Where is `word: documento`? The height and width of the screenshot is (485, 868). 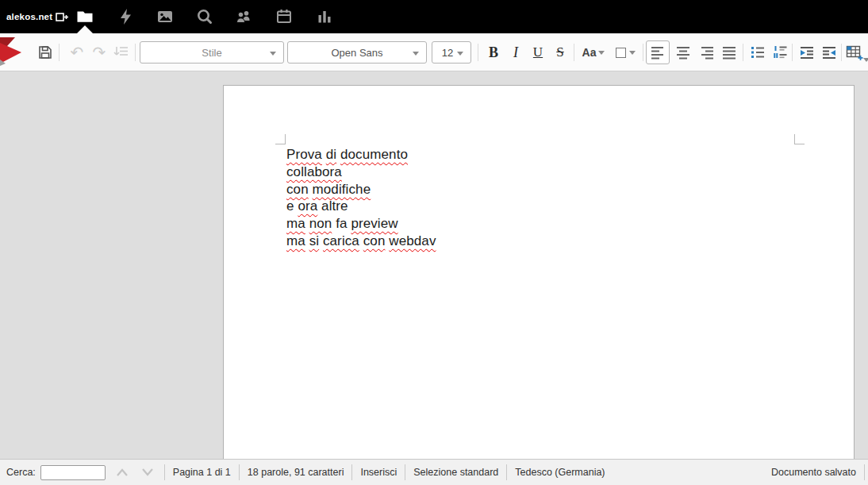
word: documento is located at coordinates (374, 154).